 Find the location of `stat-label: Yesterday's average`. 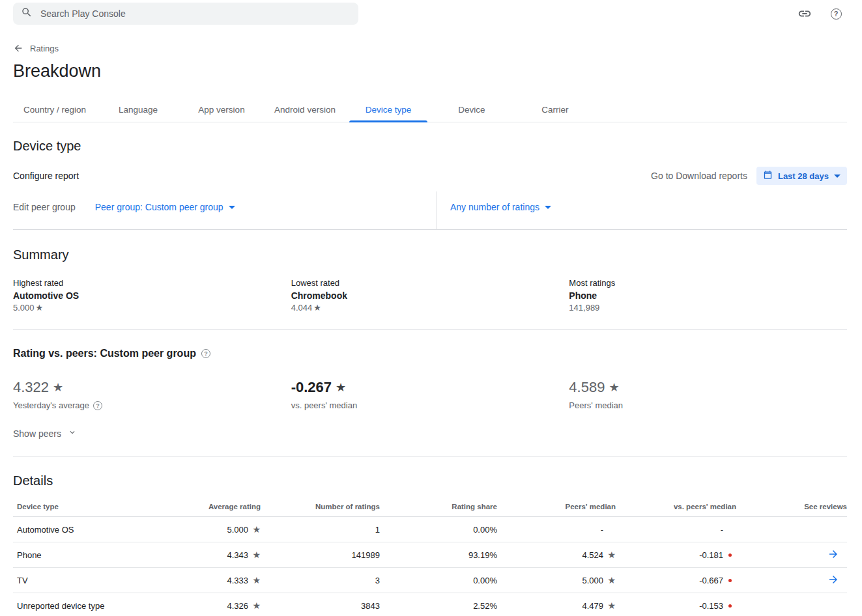

stat-label: Yesterday's average is located at coordinates (51, 405).